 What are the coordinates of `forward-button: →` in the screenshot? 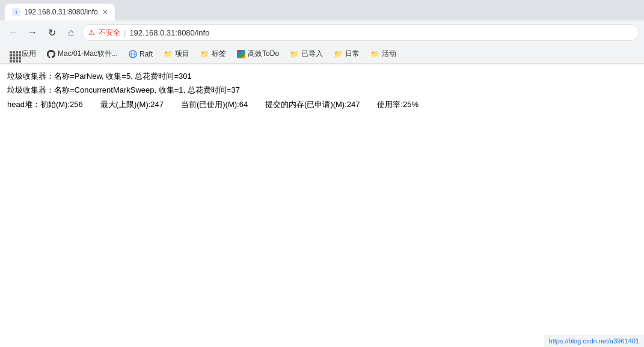 It's located at (32, 32).